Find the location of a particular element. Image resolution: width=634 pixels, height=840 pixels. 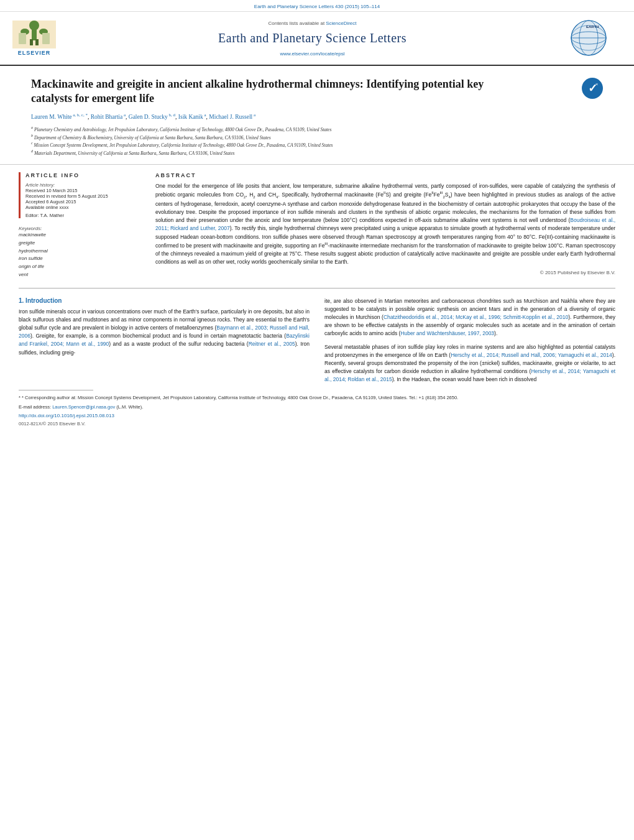

main-divider is located at coordinates (317, 288).